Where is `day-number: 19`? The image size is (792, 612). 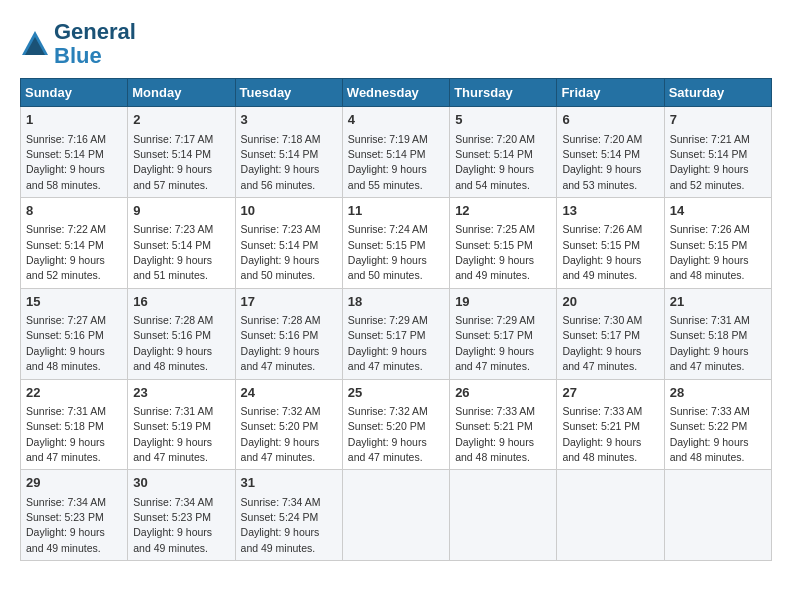
day-number: 19 is located at coordinates (503, 302).